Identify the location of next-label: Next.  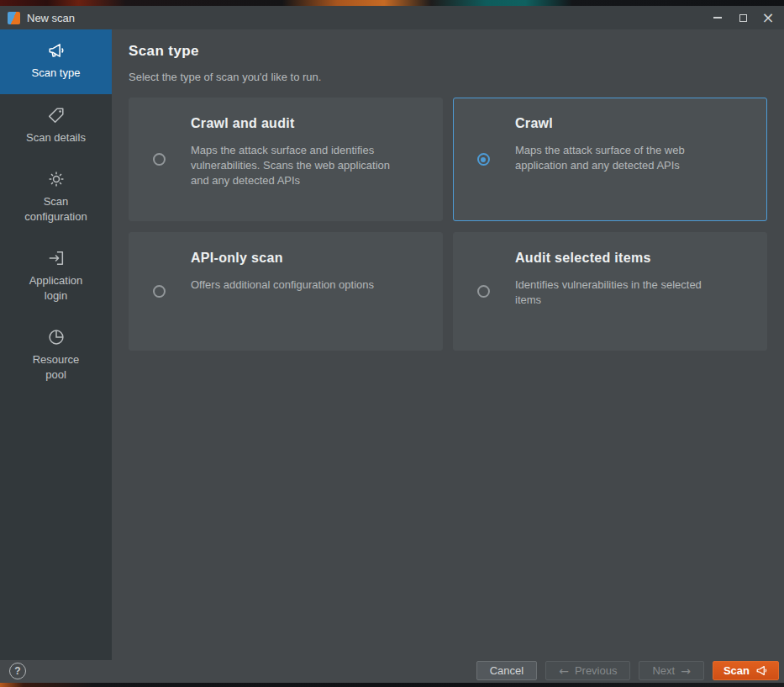
(664, 671).